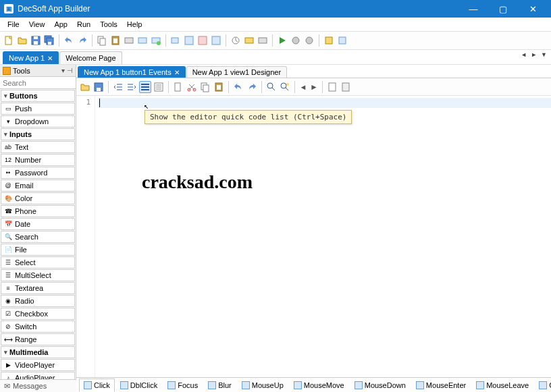 This screenshot has width=551, height=392. Describe the element at coordinates (38, 262) in the screenshot. I see `tool-item-select: ☰Select` at that location.